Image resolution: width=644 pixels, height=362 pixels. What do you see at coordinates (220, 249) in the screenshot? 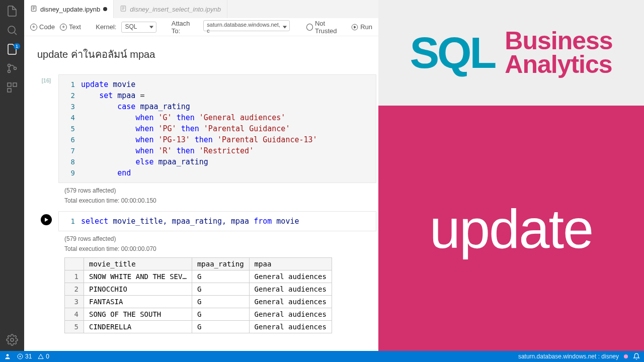
I see `exec-time: Total execution time: 00:00:00.070` at bounding box center [220, 249].